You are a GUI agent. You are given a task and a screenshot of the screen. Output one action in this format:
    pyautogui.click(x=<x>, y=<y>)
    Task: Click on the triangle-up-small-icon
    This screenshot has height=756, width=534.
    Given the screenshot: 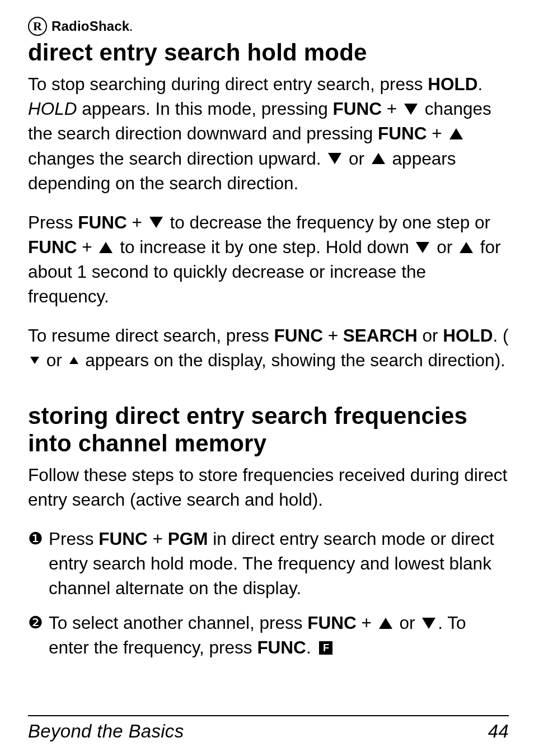 What is the action you would take?
    pyautogui.click(x=74, y=361)
    